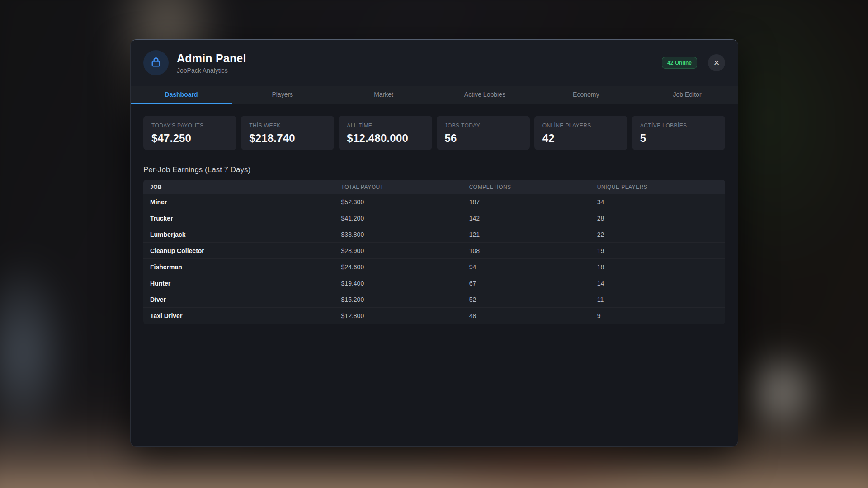 The height and width of the screenshot is (488, 868). I want to click on payout-cell: $15.200, so click(405, 300).